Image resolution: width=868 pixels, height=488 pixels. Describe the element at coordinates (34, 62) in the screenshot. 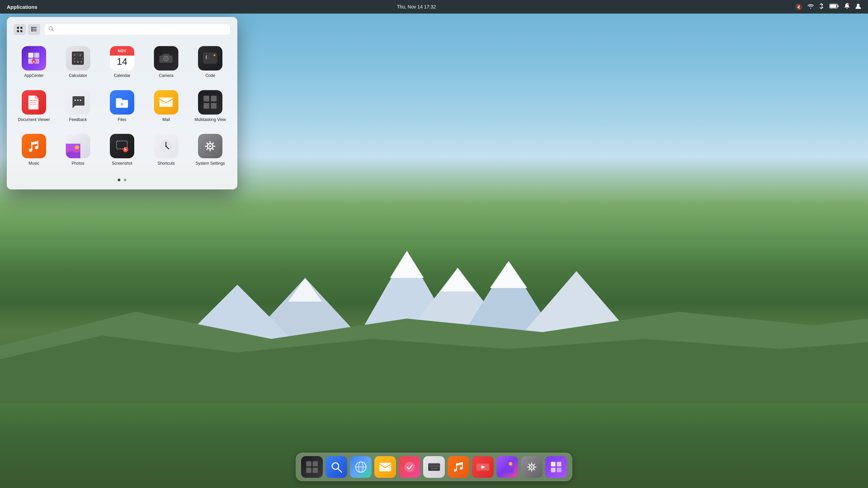

I see `svg-text: A` at that location.